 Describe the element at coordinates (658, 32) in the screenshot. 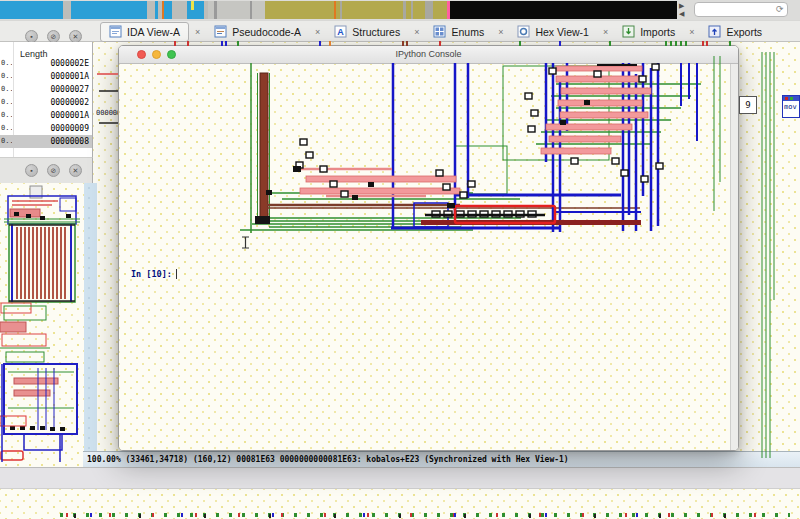

I see `tab-label: Imports` at that location.